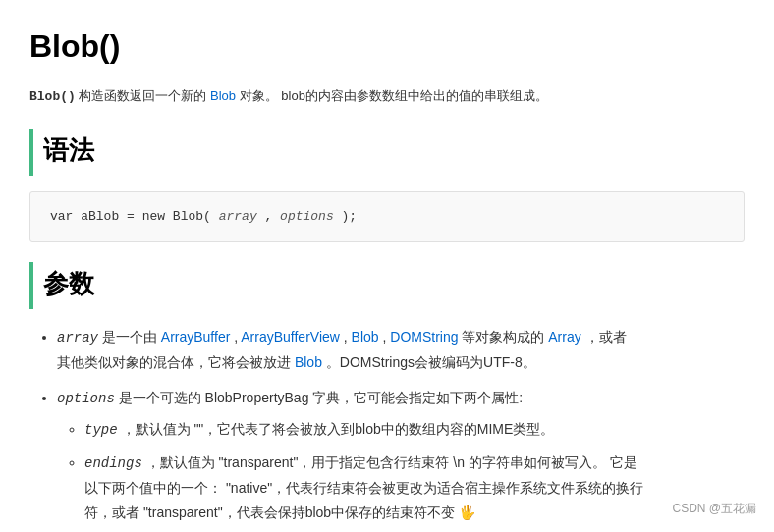  What do you see at coordinates (308, 363) in the screenshot?
I see `blob-link3: Blob` at bounding box center [308, 363].